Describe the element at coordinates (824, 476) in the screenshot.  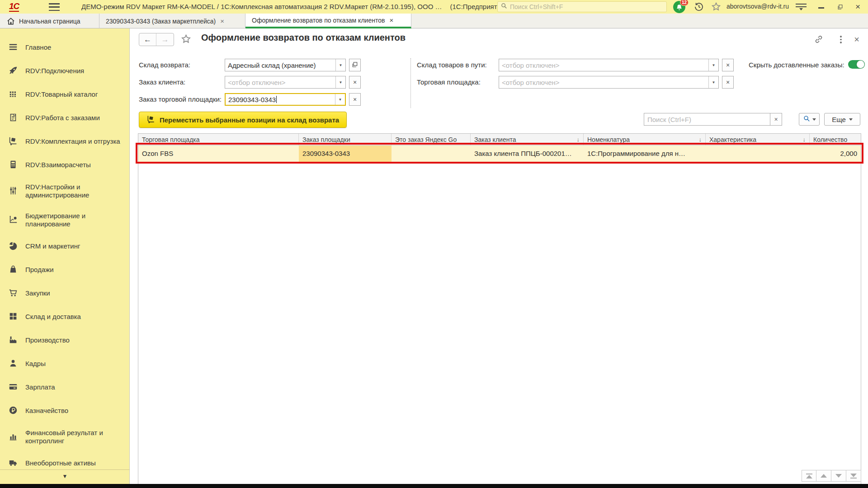
I see `triangle-up-icon` at that location.